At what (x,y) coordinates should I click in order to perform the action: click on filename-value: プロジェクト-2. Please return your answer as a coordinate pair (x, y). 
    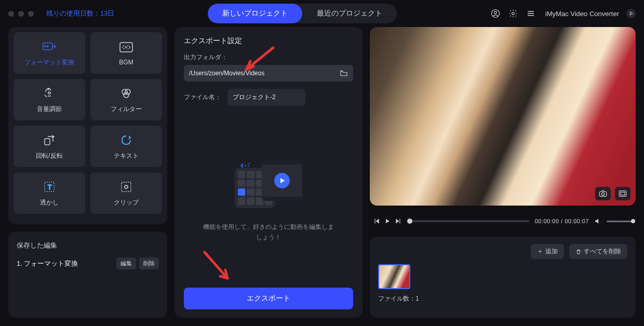
    Looking at the image, I should click on (254, 97).